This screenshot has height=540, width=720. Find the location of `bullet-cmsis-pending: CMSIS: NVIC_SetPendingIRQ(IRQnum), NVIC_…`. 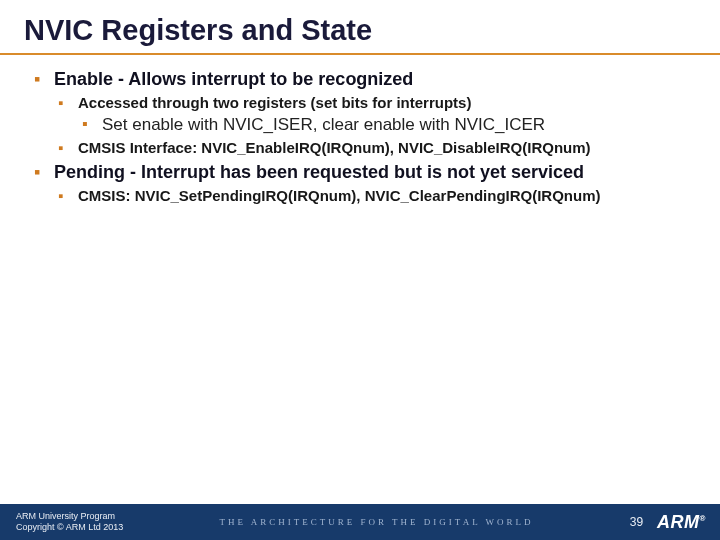

bullet-cmsis-pending: CMSIS: NVIC_SetPendingIRQ(IRQnum), NVIC_… is located at coordinates (372, 196).